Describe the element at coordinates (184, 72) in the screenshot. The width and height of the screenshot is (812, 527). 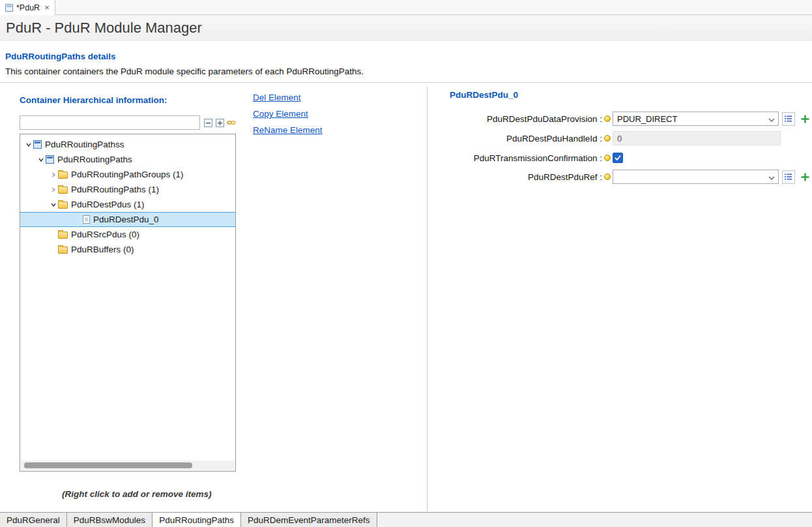
I see `section-description: This container containers the PduR modul…` at that location.